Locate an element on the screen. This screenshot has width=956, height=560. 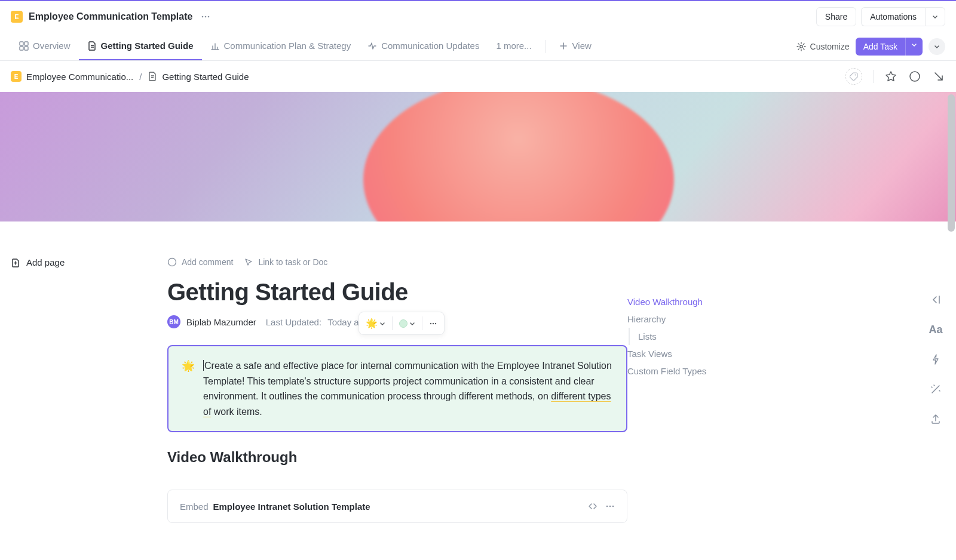
workspace-icon: E is located at coordinates (17, 17).